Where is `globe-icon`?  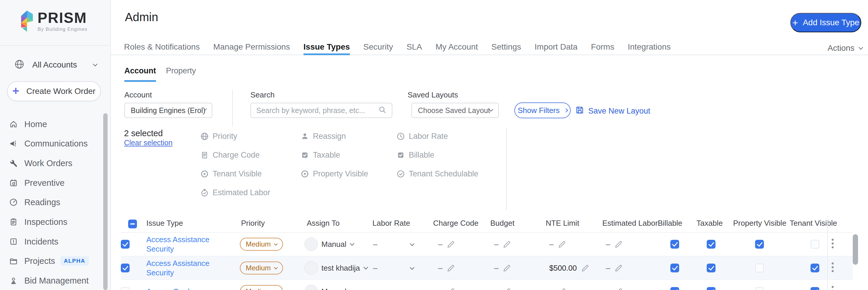 globe-icon is located at coordinates (205, 136).